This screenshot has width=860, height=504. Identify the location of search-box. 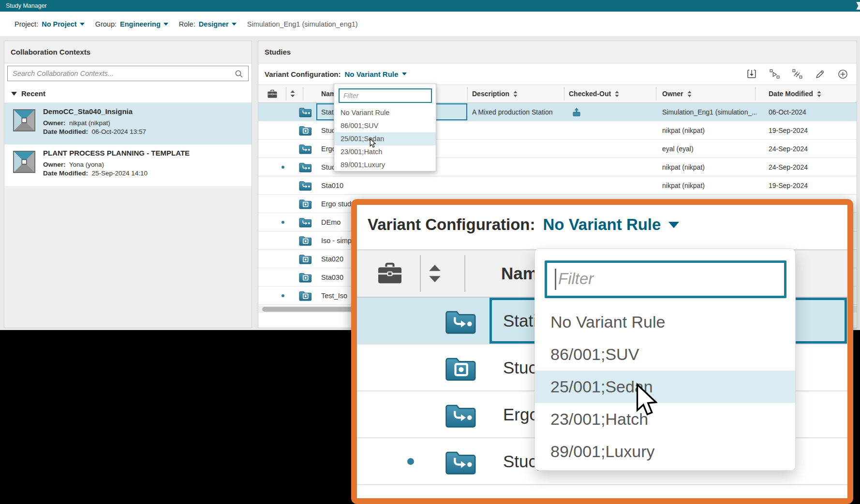
(128, 73).